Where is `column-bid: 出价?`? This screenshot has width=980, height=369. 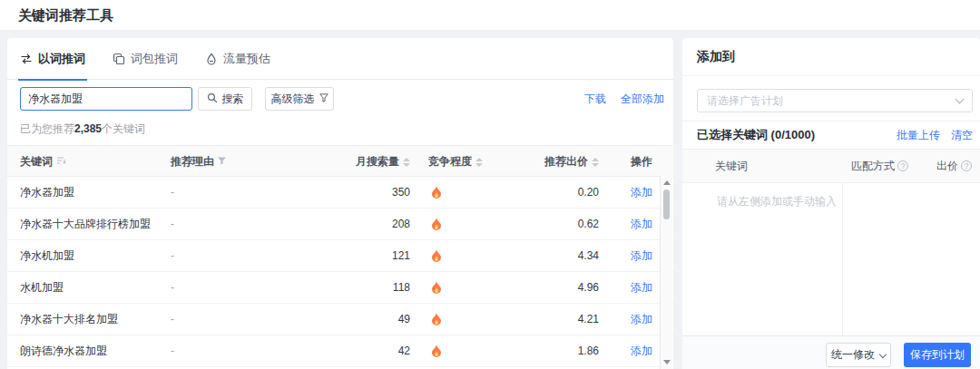 column-bid: 出价? is located at coordinates (955, 167).